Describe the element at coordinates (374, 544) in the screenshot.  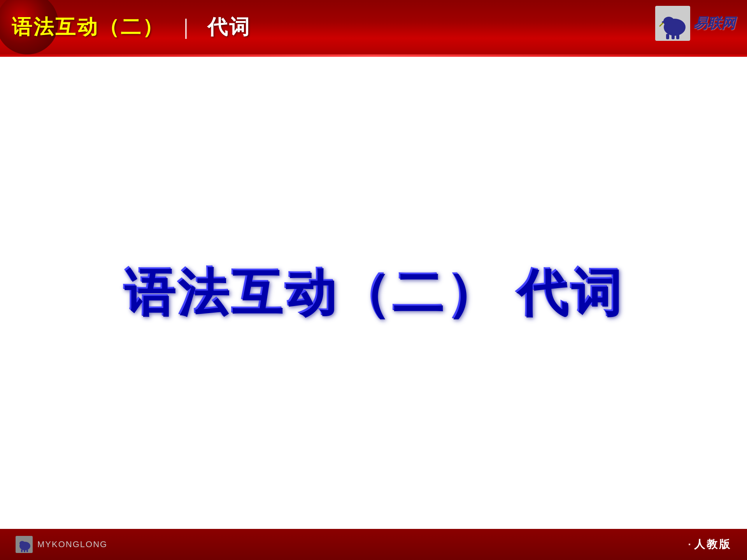
I see `footer-bar: MYKONGLONG ·人教版` at that location.